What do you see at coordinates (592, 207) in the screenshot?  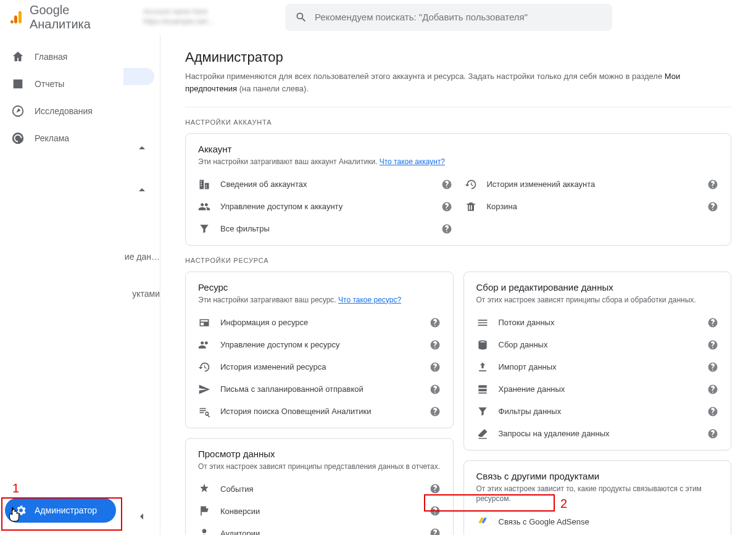 I see `item-trash: Корзина` at bounding box center [592, 207].